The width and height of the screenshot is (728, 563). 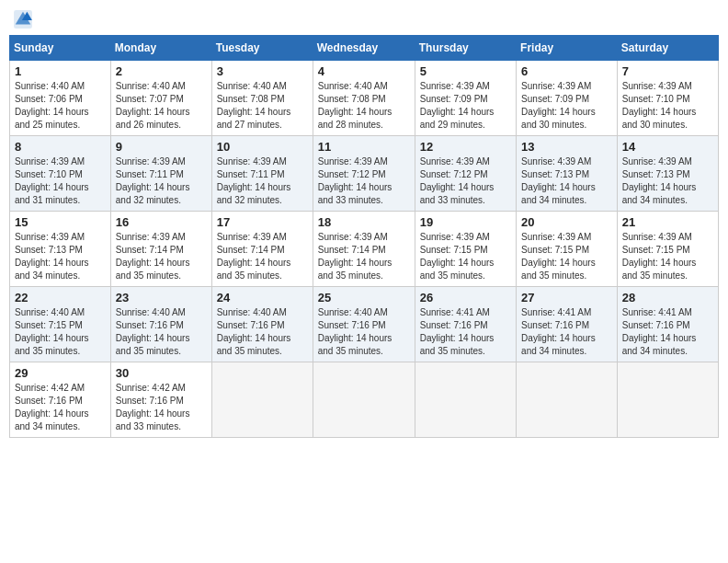 I want to click on calendar-day-cell: 18 Sunrise: 4:39 AMSunset: 7:14 PMDaylig…, so click(x=364, y=249).